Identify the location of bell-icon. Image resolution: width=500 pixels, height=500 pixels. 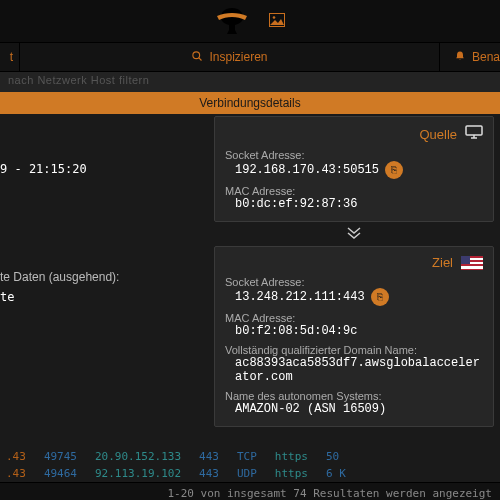
(460, 58).